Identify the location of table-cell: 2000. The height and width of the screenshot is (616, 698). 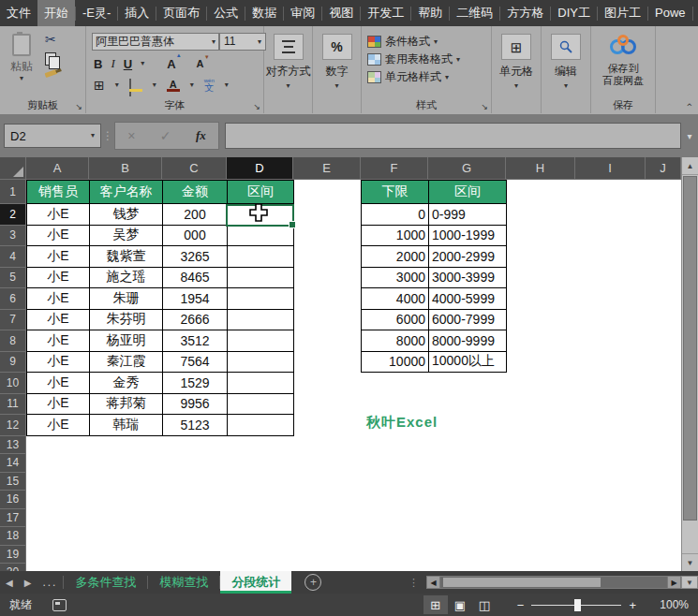
(395, 257).